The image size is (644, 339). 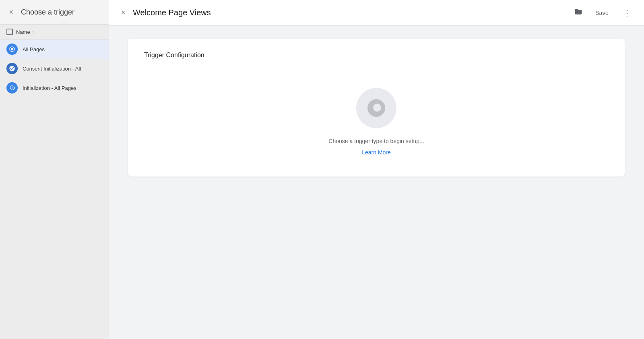 What do you see at coordinates (10, 32) in the screenshot?
I see `select-all-checkbox` at bounding box center [10, 32].